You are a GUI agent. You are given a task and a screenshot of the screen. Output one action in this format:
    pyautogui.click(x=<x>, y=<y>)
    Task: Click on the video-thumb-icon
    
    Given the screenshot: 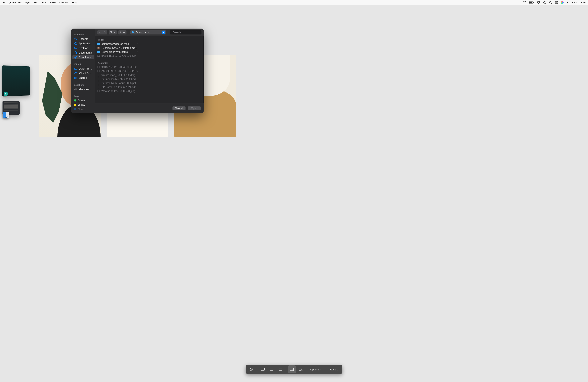 What is the action you would take?
    pyautogui.click(x=98, y=48)
    